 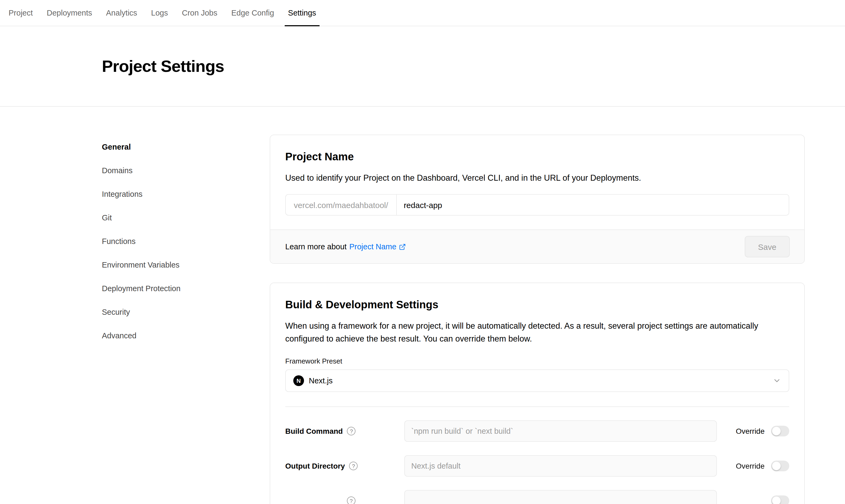 What do you see at coordinates (537, 466) in the screenshot?
I see `output-directory-row: Output Directory ? Override` at bounding box center [537, 466].